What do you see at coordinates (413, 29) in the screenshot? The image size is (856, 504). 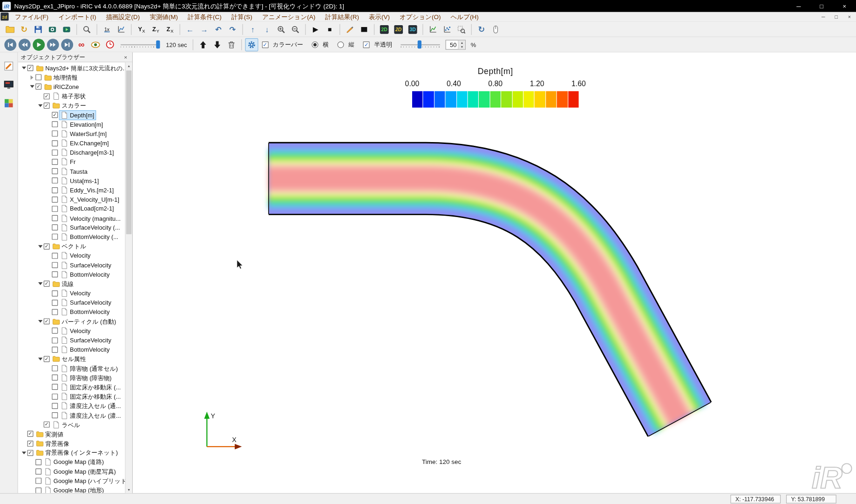 I see `view-3d-button: 3D` at bounding box center [413, 29].